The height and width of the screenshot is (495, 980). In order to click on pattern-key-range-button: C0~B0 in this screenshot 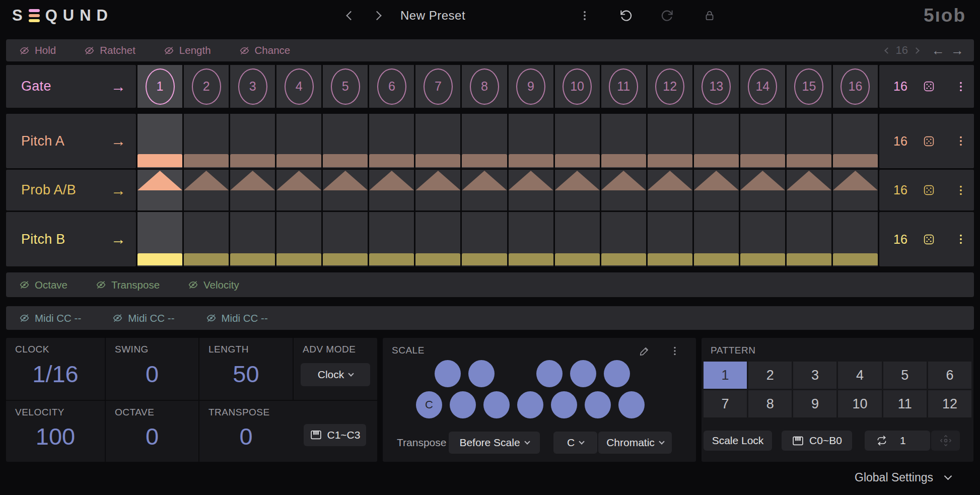, I will do `click(817, 441)`.